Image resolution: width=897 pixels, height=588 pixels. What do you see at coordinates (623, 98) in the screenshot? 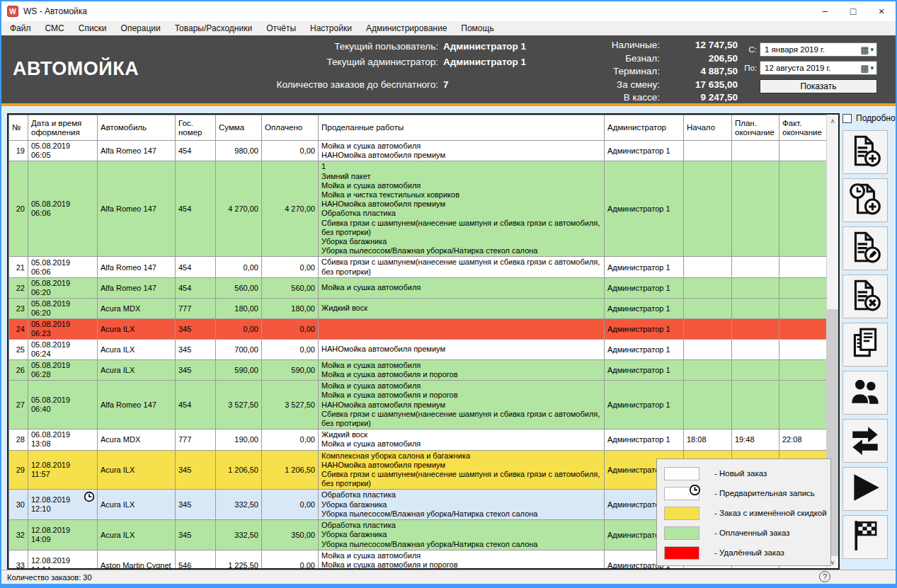
I see `stat-label: В кассе:` at bounding box center [623, 98].